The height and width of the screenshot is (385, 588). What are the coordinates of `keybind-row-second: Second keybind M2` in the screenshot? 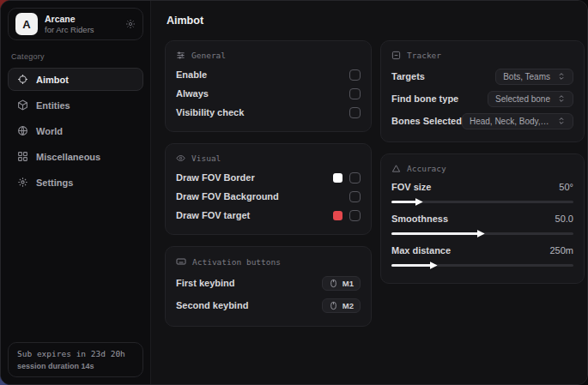 It's located at (268, 305).